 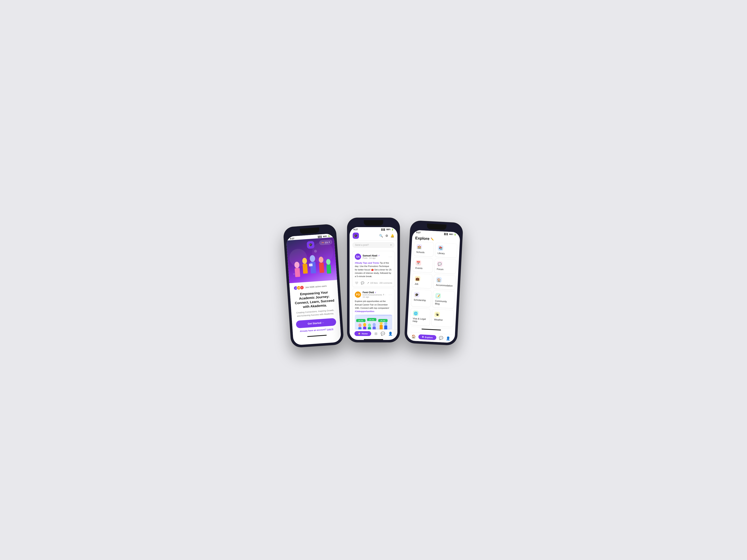 What do you see at coordinates (374, 269) in the screenshot?
I see `feed-post-1: SA Samuel Abati ✓ Posts · 1m ago ···` at bounding box center [374, 269].